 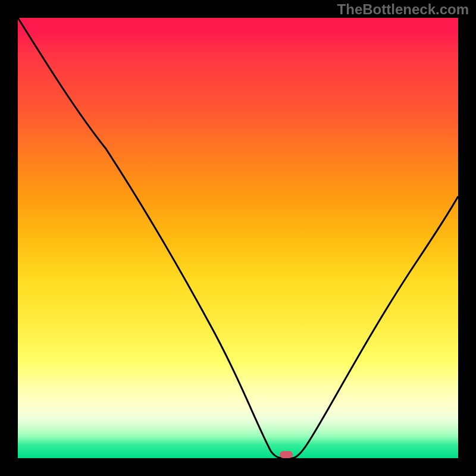 What do you see at coordinates (403, 10) in the screenshot?
I see `watermark-text: TheBottleneck.com` at bounding box center [403, 10].